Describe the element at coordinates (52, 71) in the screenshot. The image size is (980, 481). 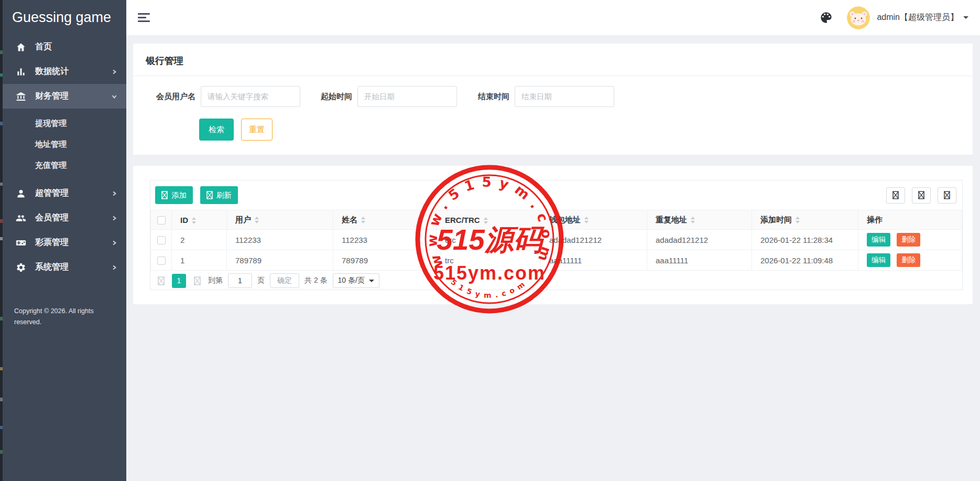
I see `sidebar-item-label: 数据统计` at that location.